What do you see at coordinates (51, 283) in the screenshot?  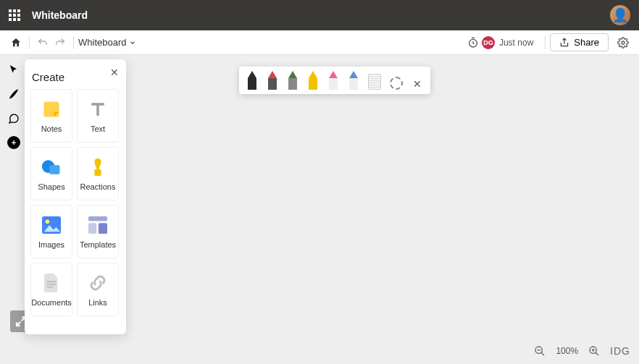 I see `documents-icon` at bounding box center [51, 283].